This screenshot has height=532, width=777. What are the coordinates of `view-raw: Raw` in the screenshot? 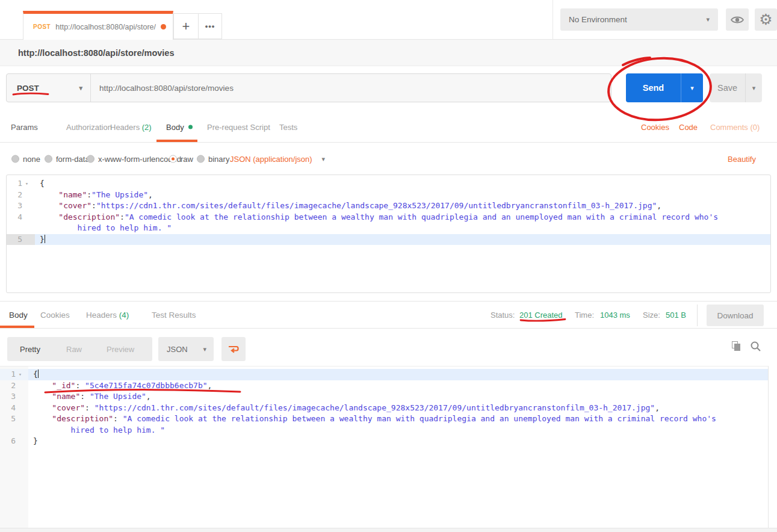 It's located at (74, 349).